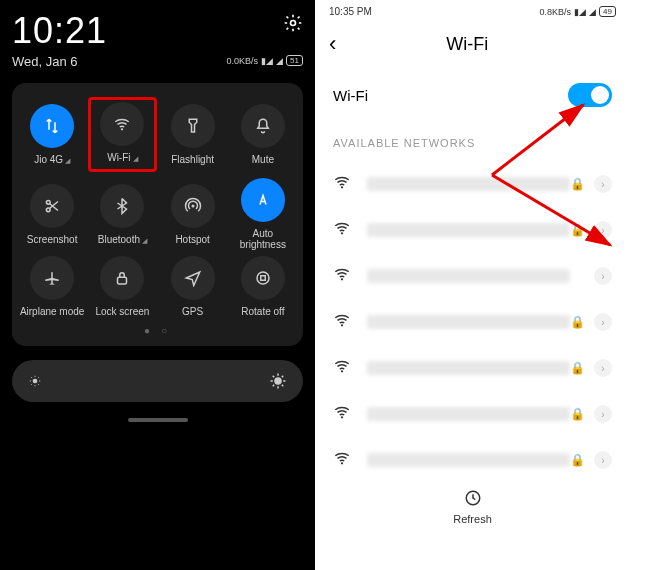 Image resolution: width=645 pixels, height=570 pixels. I want to click on date: Wed, Jan 6, so click(60, 62).